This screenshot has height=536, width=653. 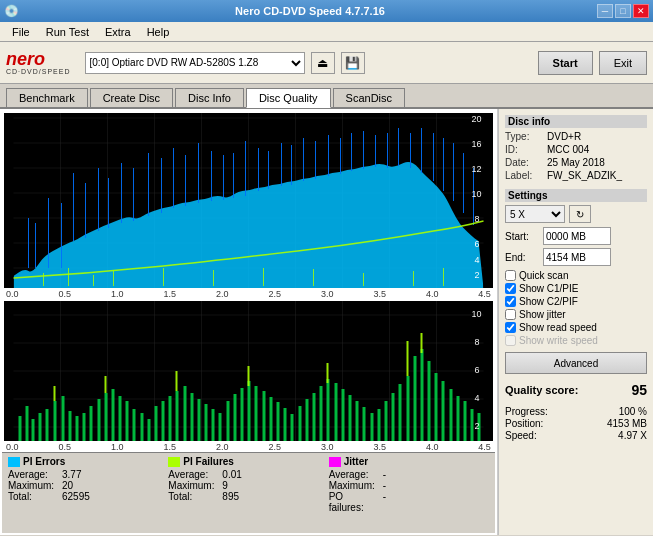 I want to click on progress-label: Progress:, so click(x=526, y=412).